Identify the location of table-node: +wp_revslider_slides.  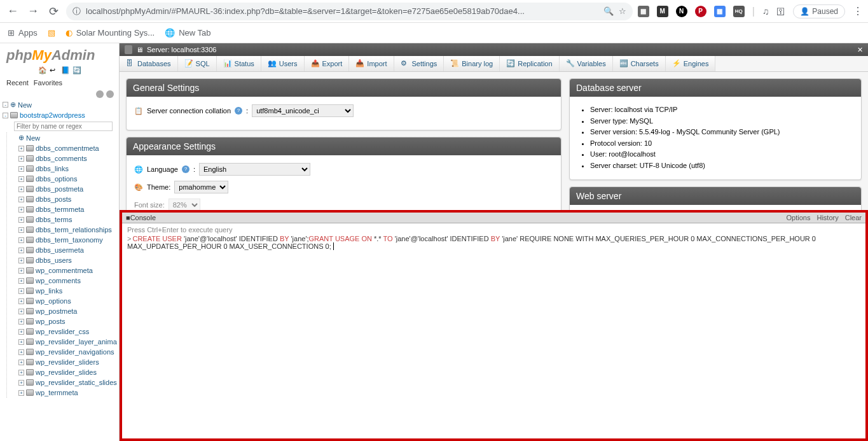
(69, 372).